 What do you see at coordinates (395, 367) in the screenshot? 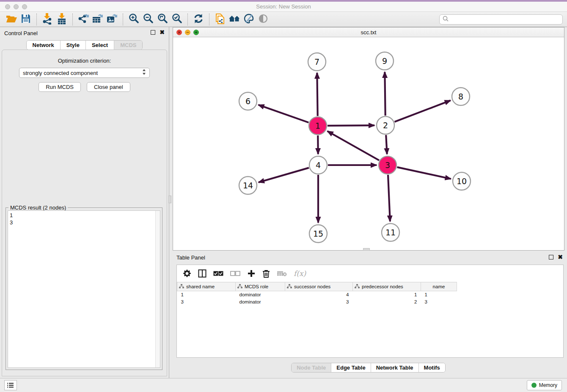
I see `tab-network-table: Network Table` at bounding box center [395, 367].